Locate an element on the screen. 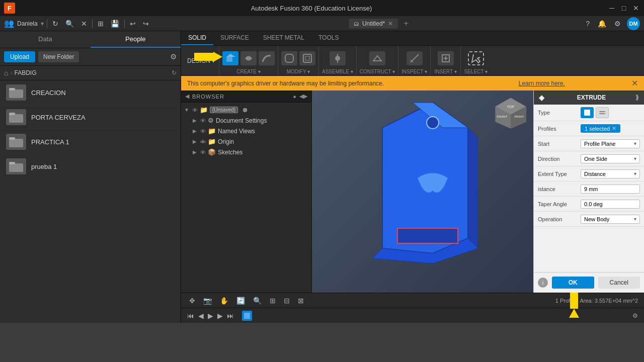  people-tab: People is located at coordinates (136, 39).